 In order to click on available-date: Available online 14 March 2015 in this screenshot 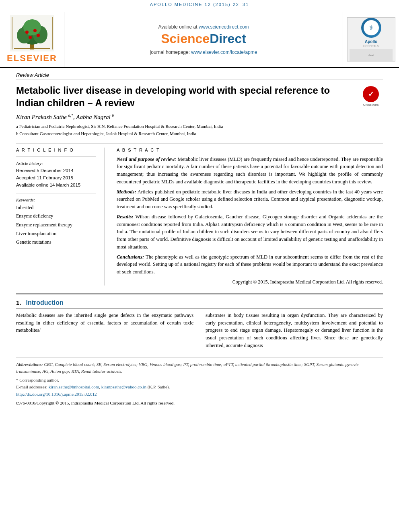, I will do `click(56, 185)`.